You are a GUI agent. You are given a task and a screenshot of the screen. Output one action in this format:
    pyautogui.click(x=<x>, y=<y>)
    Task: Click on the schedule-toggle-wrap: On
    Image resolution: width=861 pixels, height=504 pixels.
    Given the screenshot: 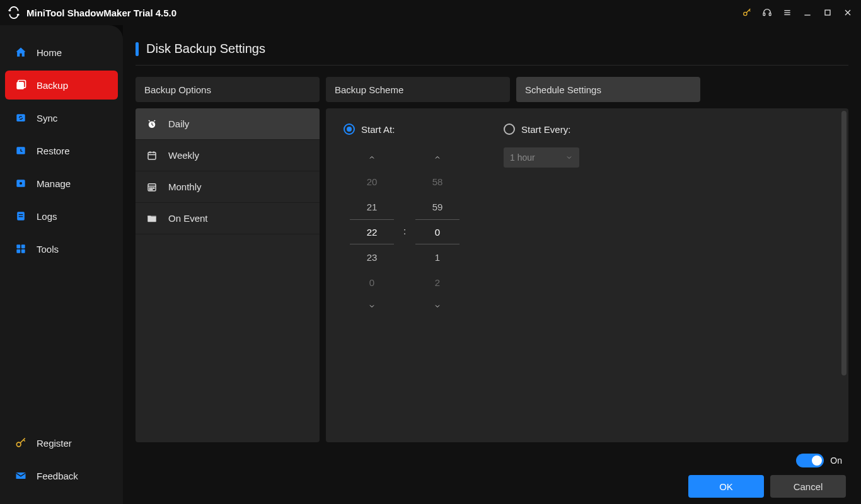 What is the action you would take?
    pyautogui.click(x=819, y=461)
    